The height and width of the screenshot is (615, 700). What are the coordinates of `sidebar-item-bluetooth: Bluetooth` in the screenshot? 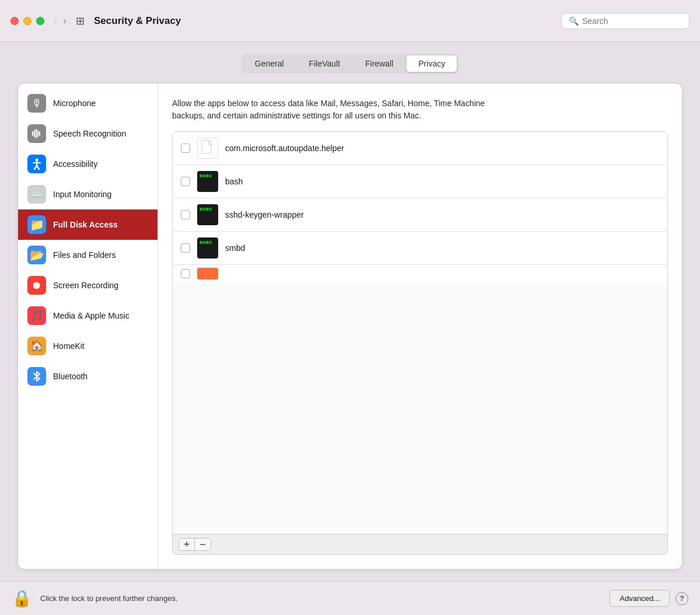 It's located at (88, 376).